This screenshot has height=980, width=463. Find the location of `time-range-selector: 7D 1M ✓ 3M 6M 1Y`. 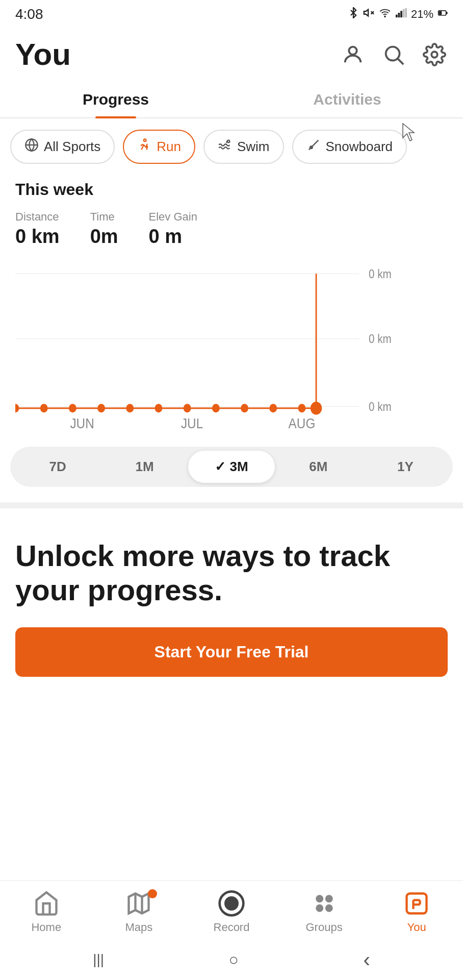

time-range-selector: 7D 1M ✓ 3M 6M 1Y is located at coordinates (232, 467).